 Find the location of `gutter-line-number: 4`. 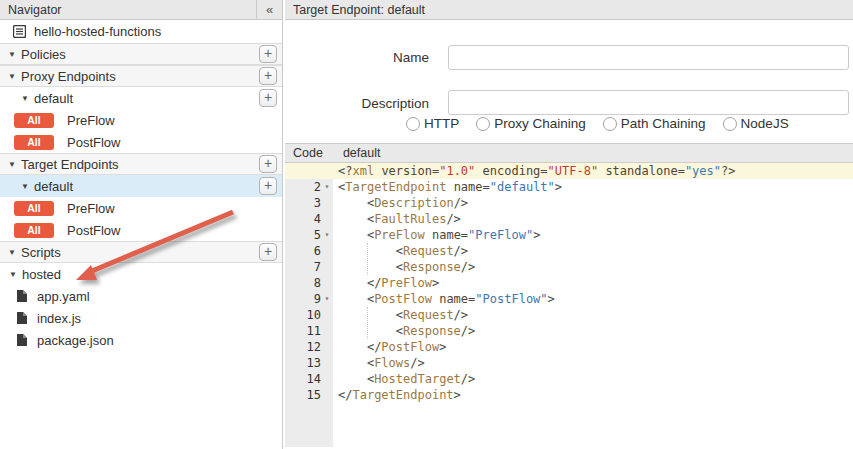

gutter-line-number: 4 is located at coordinates (309, 219).